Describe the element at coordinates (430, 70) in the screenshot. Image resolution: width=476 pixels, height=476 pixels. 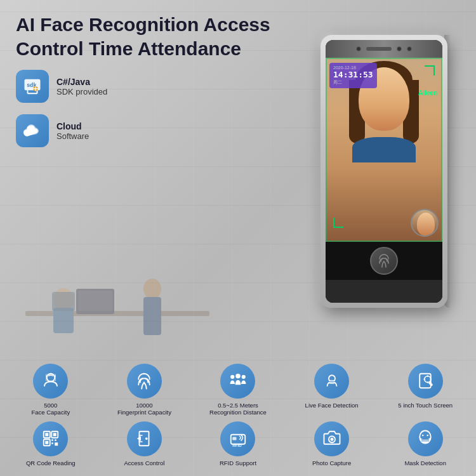
I see `scan-corner-tr` at that location.